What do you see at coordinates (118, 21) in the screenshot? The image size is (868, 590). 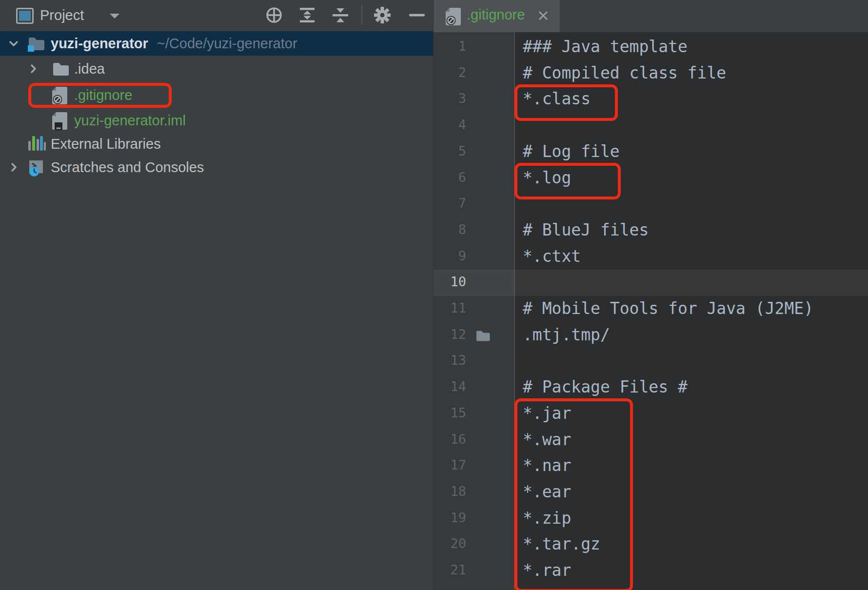 I see `project-dropdown-caret-icon` at bounding box center [118, 21].